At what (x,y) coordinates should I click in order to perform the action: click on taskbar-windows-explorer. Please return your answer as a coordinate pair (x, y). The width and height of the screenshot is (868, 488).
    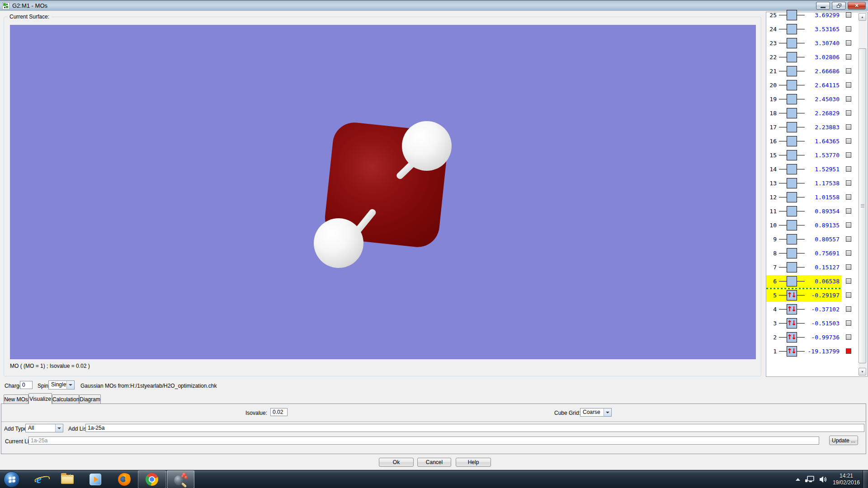
    Looking at the image, I should click on (67, 479).